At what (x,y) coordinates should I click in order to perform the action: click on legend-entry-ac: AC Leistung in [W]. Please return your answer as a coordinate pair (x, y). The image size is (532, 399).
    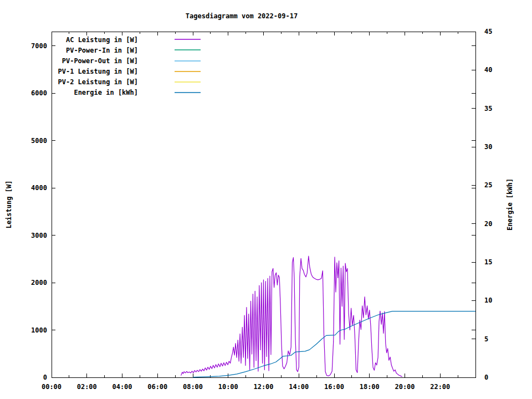
    Looking at the image, I should click on (133, 40).